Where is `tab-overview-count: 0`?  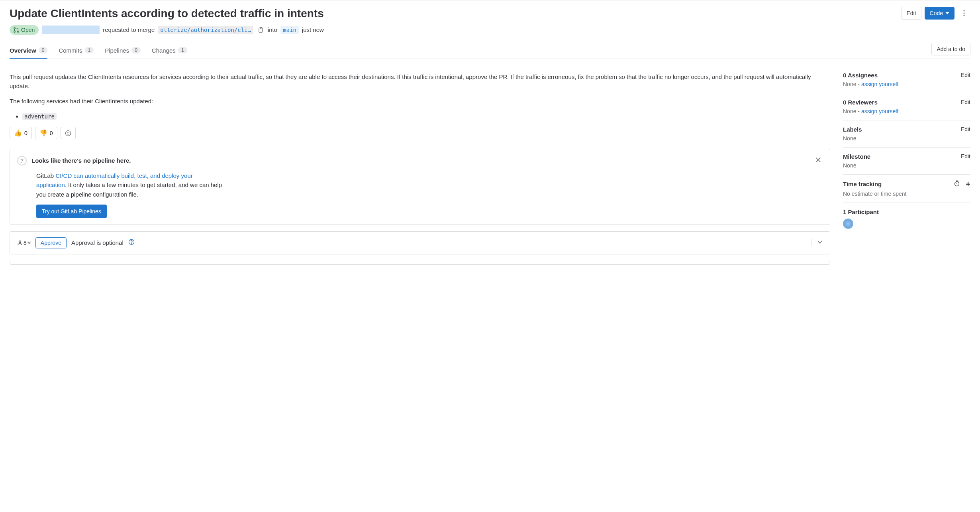
tab-overview-count: 0 is located at coordinates (43, 50).